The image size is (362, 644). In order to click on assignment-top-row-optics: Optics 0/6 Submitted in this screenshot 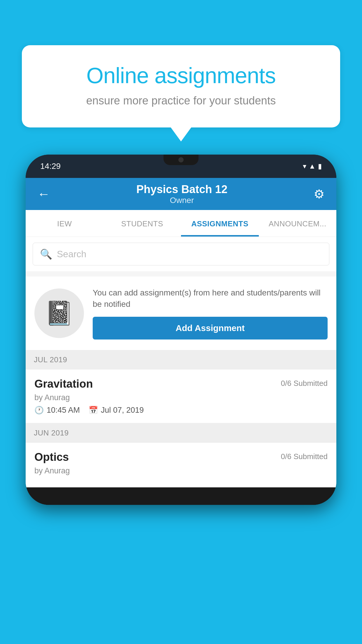, I will do `click(181, 457)`.